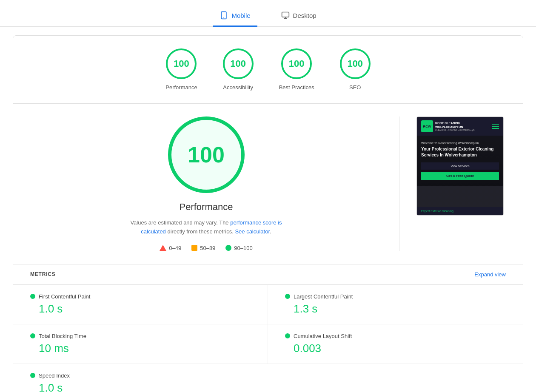  I want to click on phone-hero-sub: Welcome To Roof Cleaning Wolverhampton, so click(460, 143).